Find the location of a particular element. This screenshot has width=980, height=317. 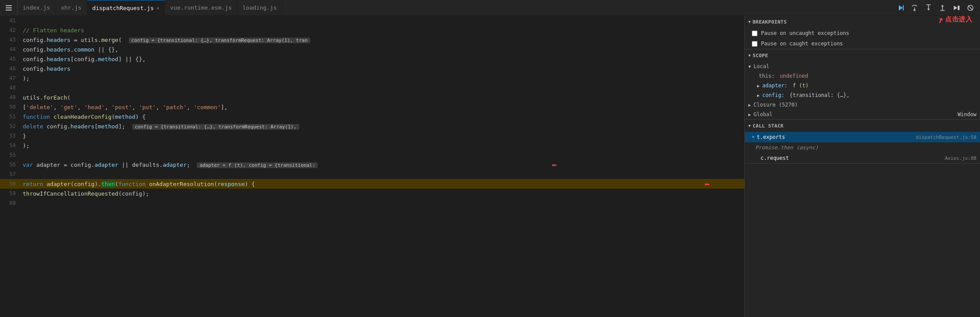

table-row: 60 is located at coordinates (372, 203).